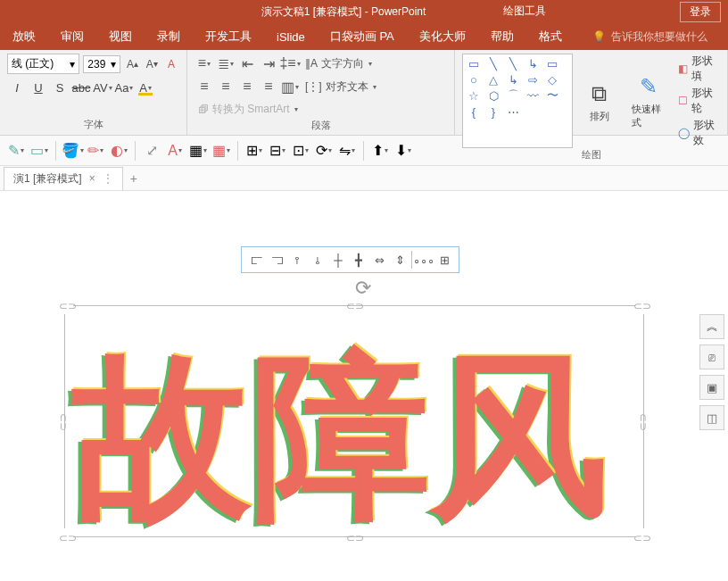 Image resolution: width=728 pixels, height=581 pixels. Describe the element at coordinates (103, 87) in the screenshot. I see `char-spacing-button: AV▾` at that location.